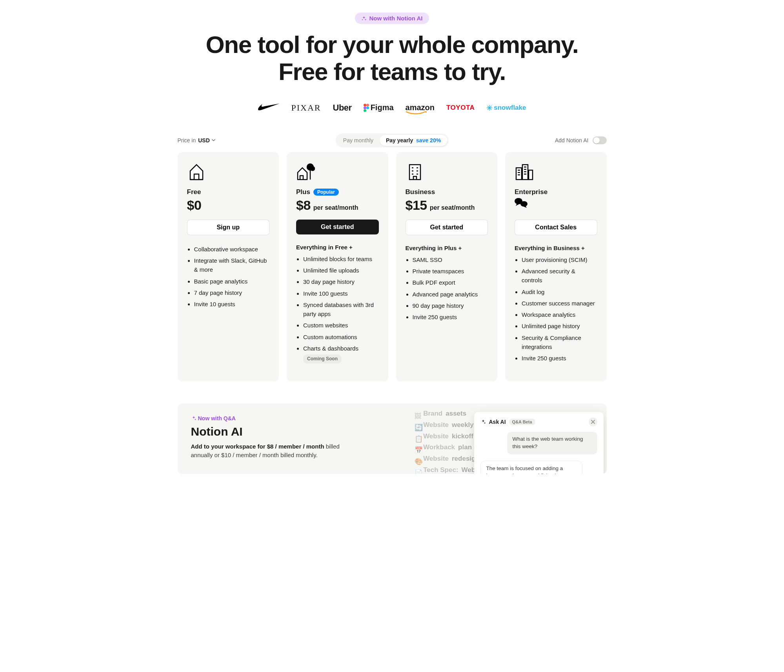  What do you see at coordinates (341, 325) in the screenshot?
I see `feature-item: Custom websites` at bounding box center [341, 325].